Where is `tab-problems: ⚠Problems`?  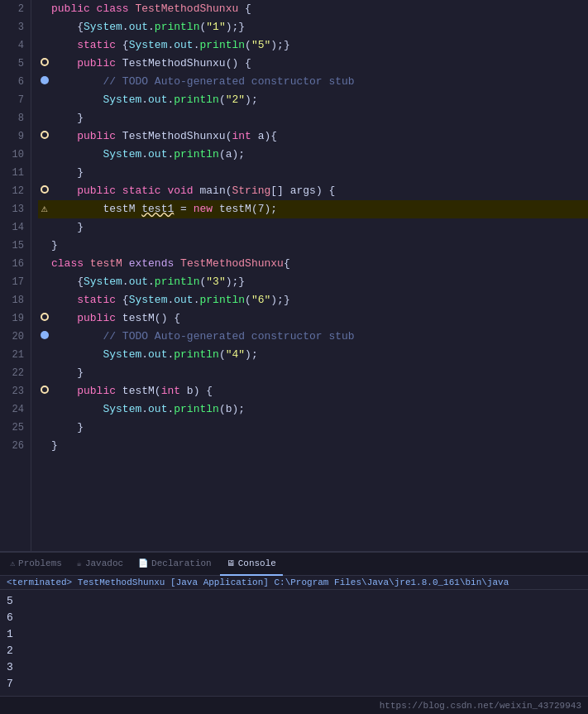
tab-problems: ⚠Problems is located at coordinates (36, 564).